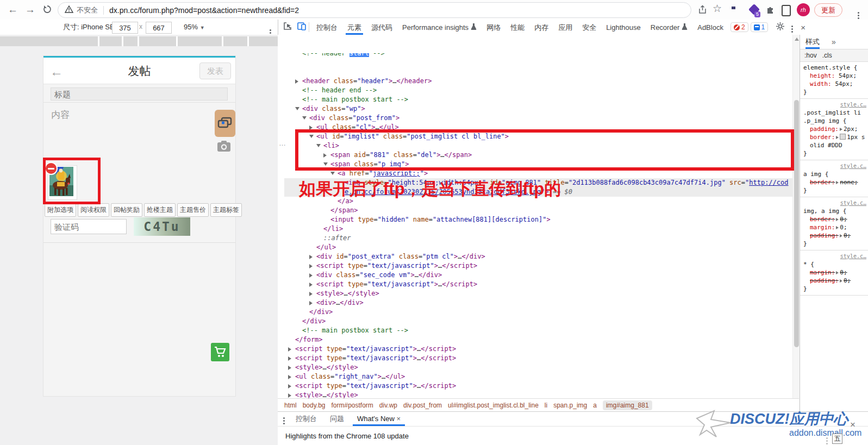 The image size is (868, 445). What do you see at coordinates (834, 179) in the screenshot?
I see `style-rule: style.c…a img {border:none;}` at bounding box center [834, 179].